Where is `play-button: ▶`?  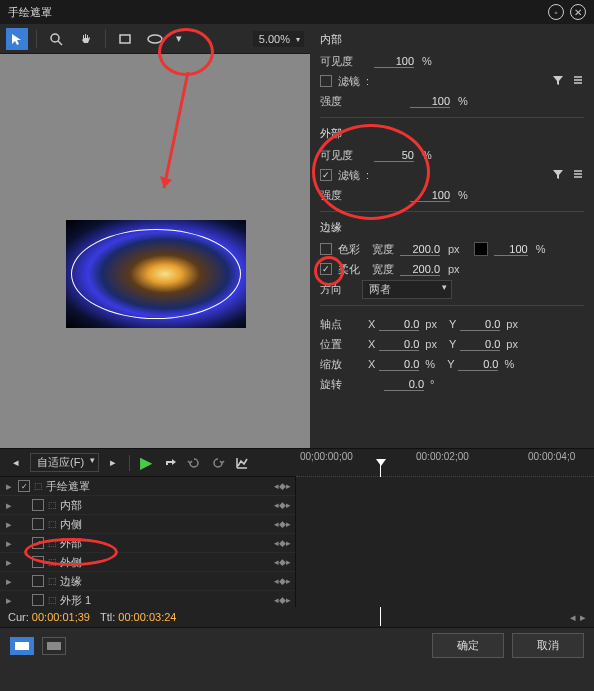 play-button: ▶ is located at coordinates (146, 463).